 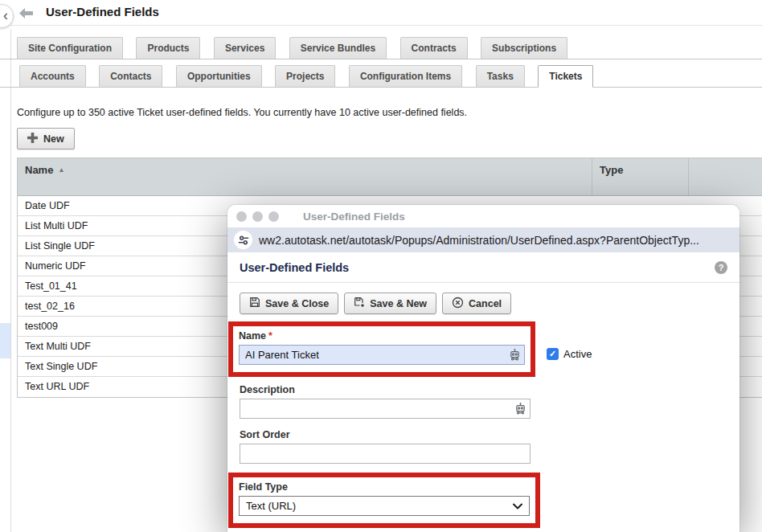 What do you see at coordinates (382, 336) in the screenshot?
I see `name-field-label: Name*` at bounding box center [382, 336].